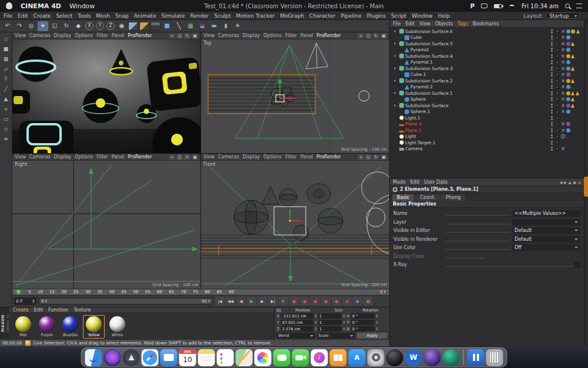 Image resolution: width=588 pixels, height=368 pixels. Describe the element at coordinates (199, 16) in the screenshot. I see `c4d-menu-item: Render` at that location.